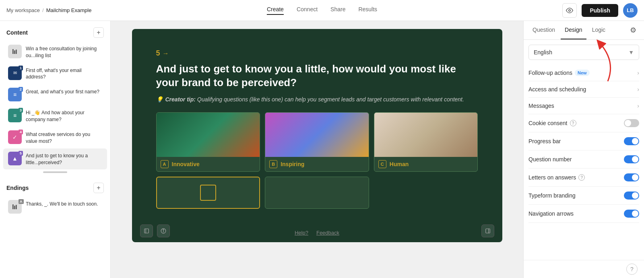  Describe the element at coordinates (292, 164) in the screenshot. I see `answer-name-b: Inspiring` at that location.